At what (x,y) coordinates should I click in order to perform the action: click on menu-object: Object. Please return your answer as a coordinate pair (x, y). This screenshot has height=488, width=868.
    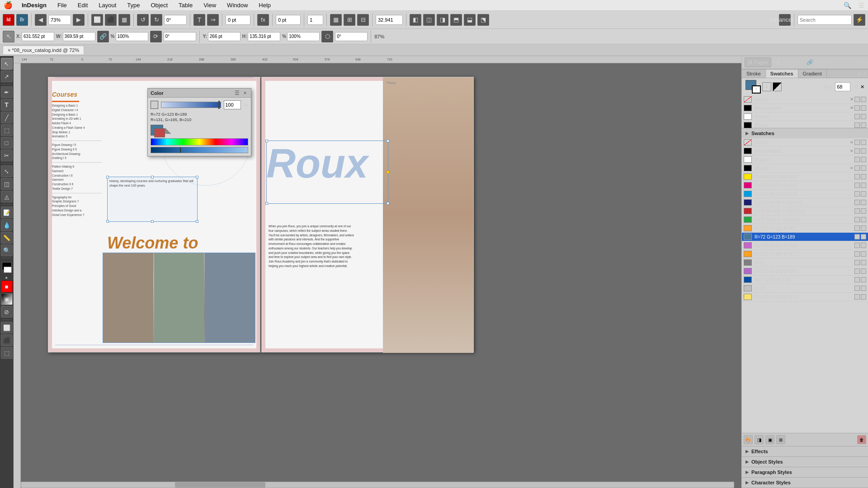
    Looking at the image, I should click on (160, 5).